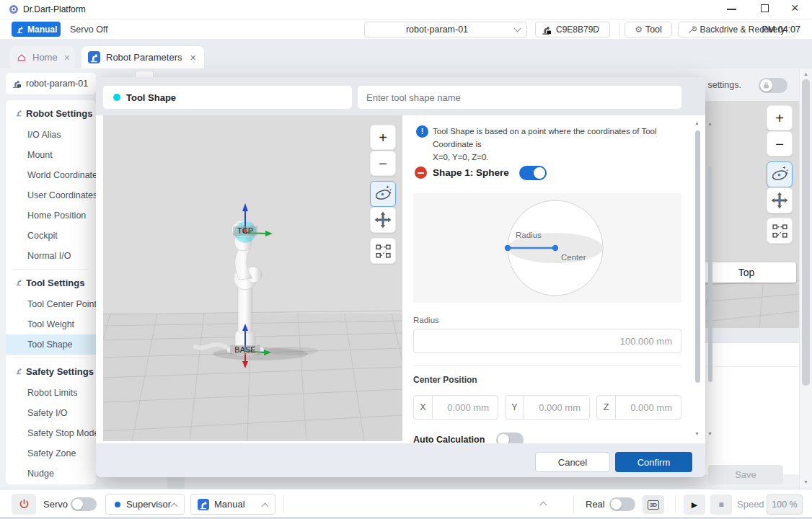  What do you see at coordinates (67, 58) in the screenshot?
I see `tab-home-close-icon: ×` at bounding box center [67, 58].